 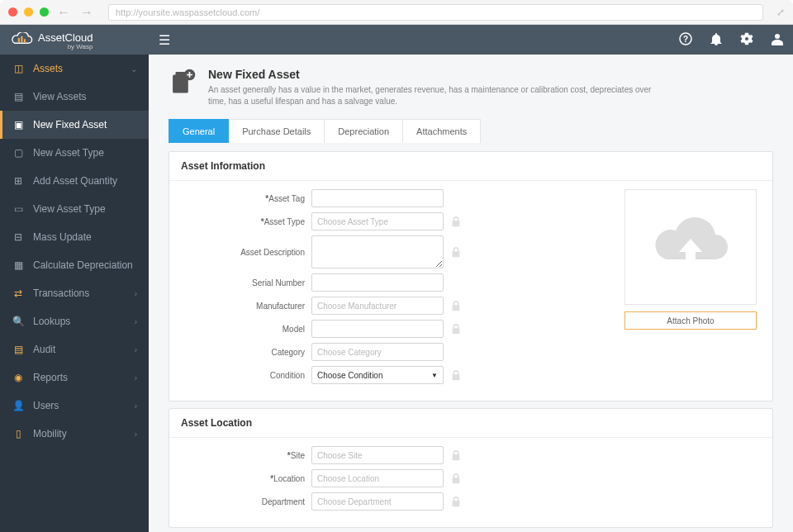 I want to click on chevron-down-icon: ▼, so click(x=434, y=375).